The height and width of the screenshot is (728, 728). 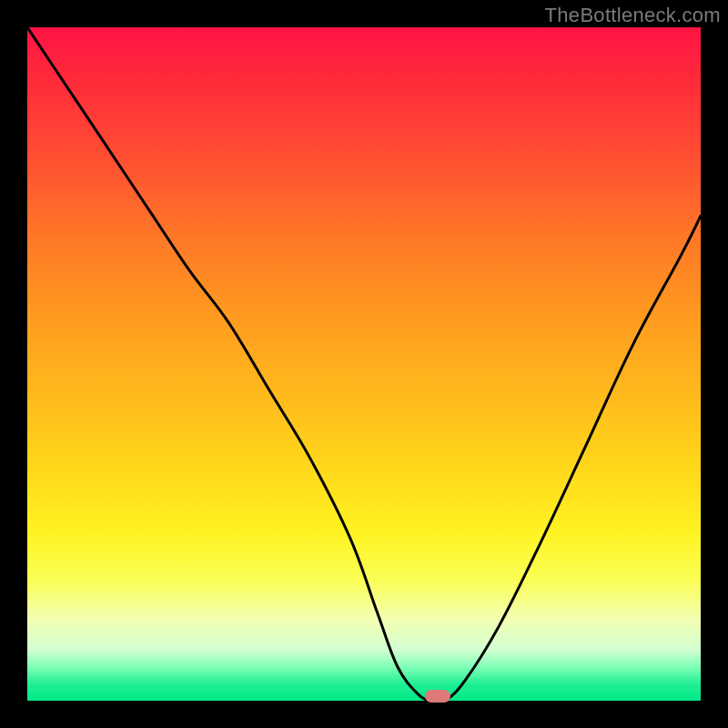 What do you see at coordinates (438, 696) in the screenshot?
I see `optimal-marker` at bounding box center [438, 696].